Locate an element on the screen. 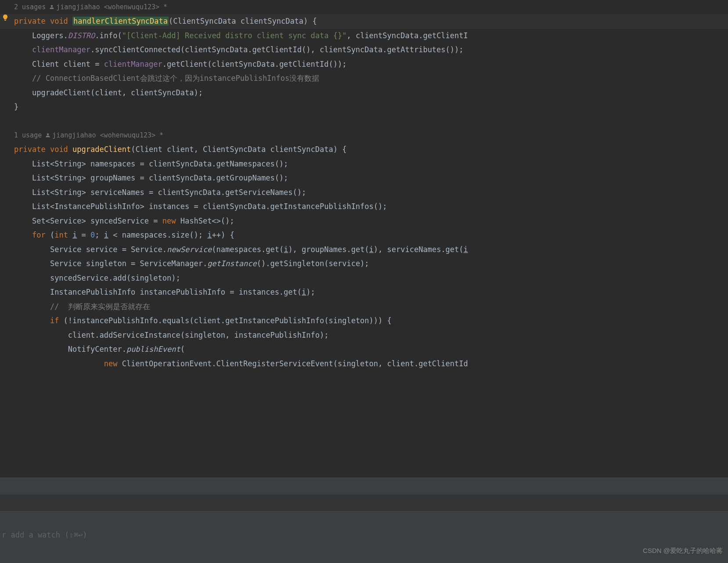  code-line: InstancePublishInfo instancePublishInfo … is located at coordinates (371, 292).